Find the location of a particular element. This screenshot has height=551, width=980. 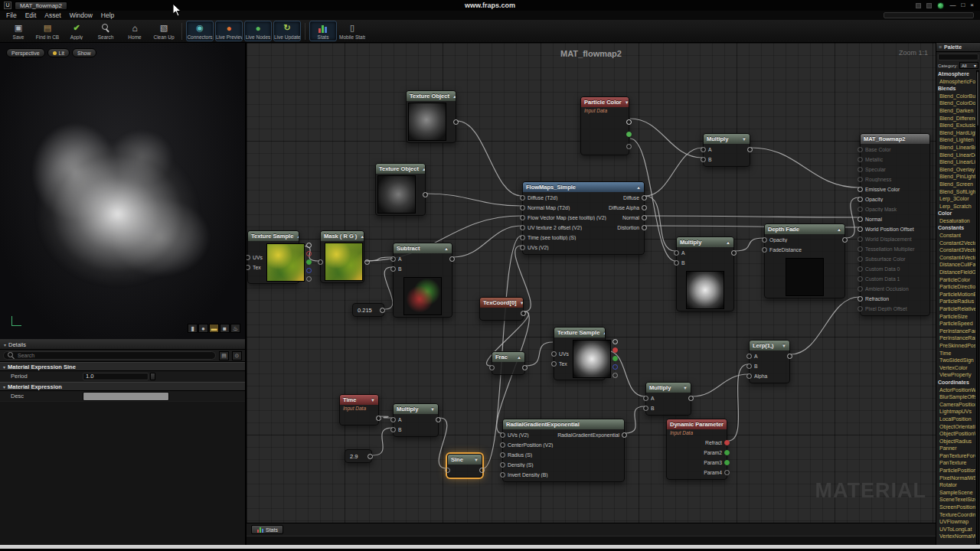

palette-item: Blend_Exclusion is located at coordinates (956, 126).